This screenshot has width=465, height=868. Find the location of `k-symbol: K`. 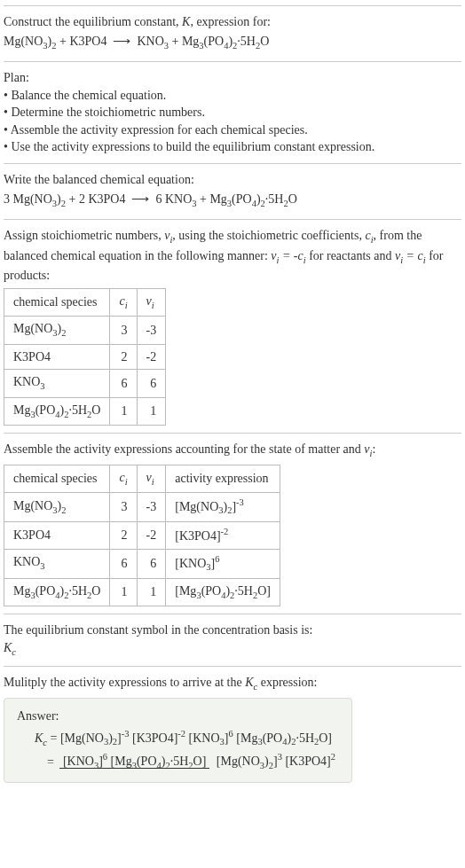

k-symbol: K is located at coordinates (186, 21).